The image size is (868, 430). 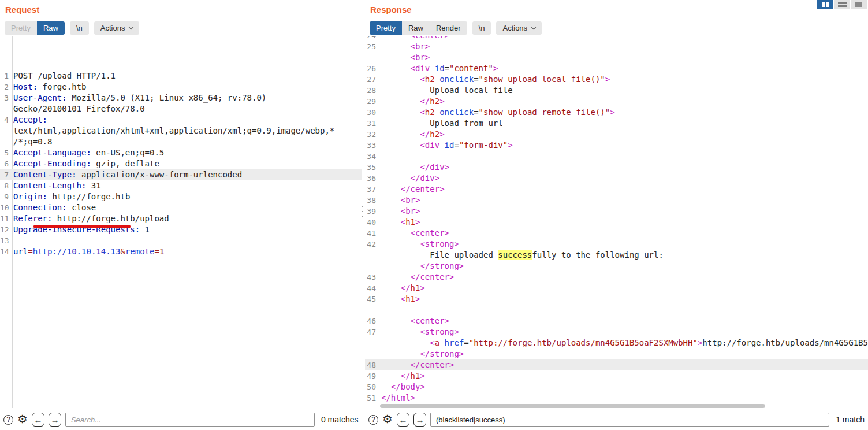 I want to click on code-line: 46 <center>, so click(x=617, y=321).